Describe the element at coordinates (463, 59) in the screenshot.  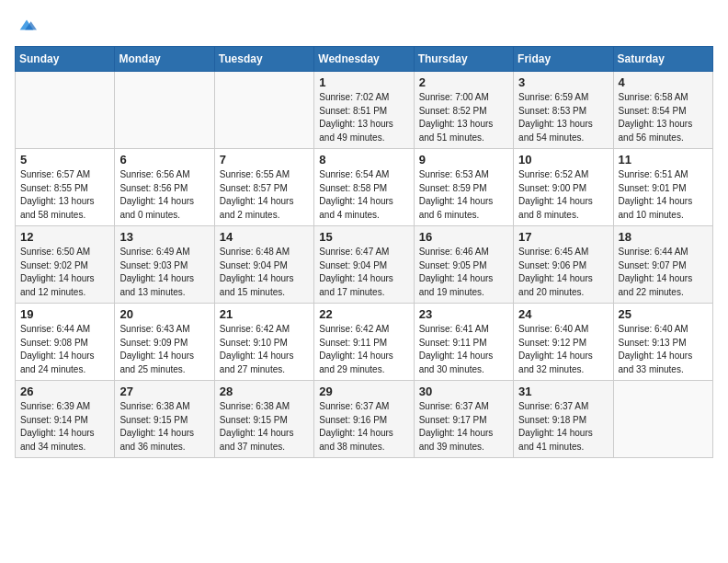
I see `header-thursday: Thursday` at that location.